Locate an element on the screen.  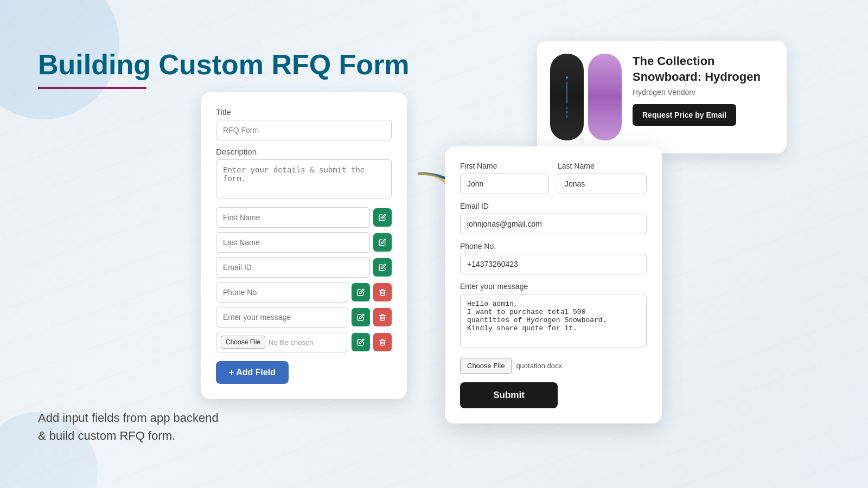
field-row-firstname is located at coordinates (304, 217).